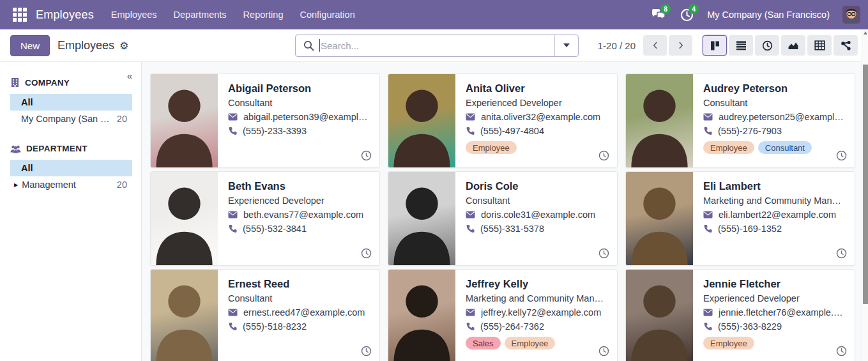 This screenshot has height=361, width=868. I want to click on employee-phone: (555)-169-1352, so click(750, 229).